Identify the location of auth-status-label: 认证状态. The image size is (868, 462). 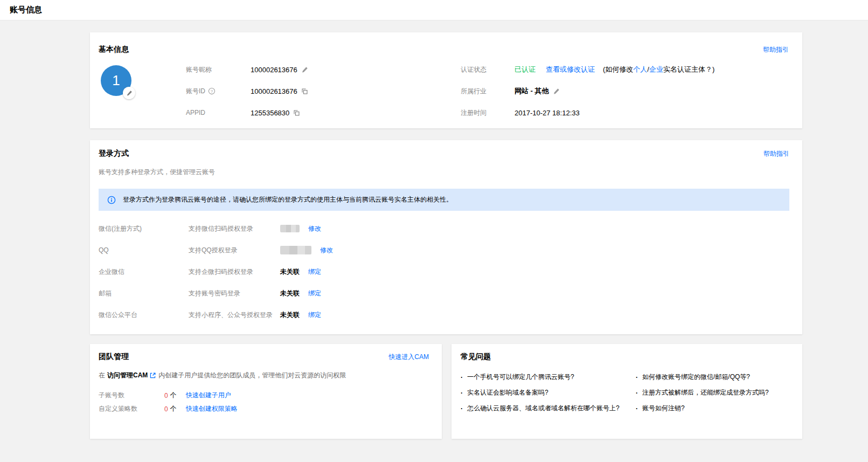
(488, 70).